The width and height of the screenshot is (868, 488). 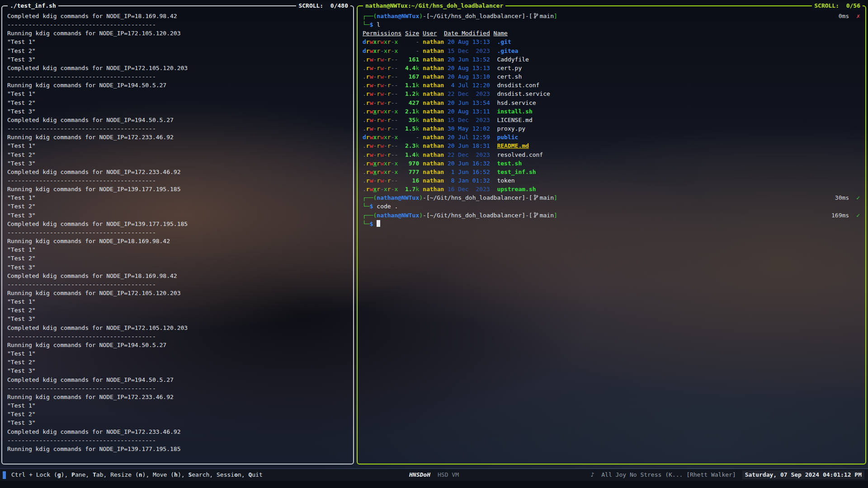 I want to click on text-span: -[, so click(x=426, y=215).